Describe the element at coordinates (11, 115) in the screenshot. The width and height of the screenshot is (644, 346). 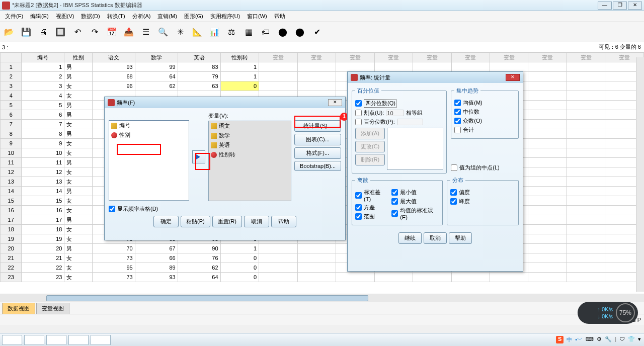
I see `row-header: 6` at that location.